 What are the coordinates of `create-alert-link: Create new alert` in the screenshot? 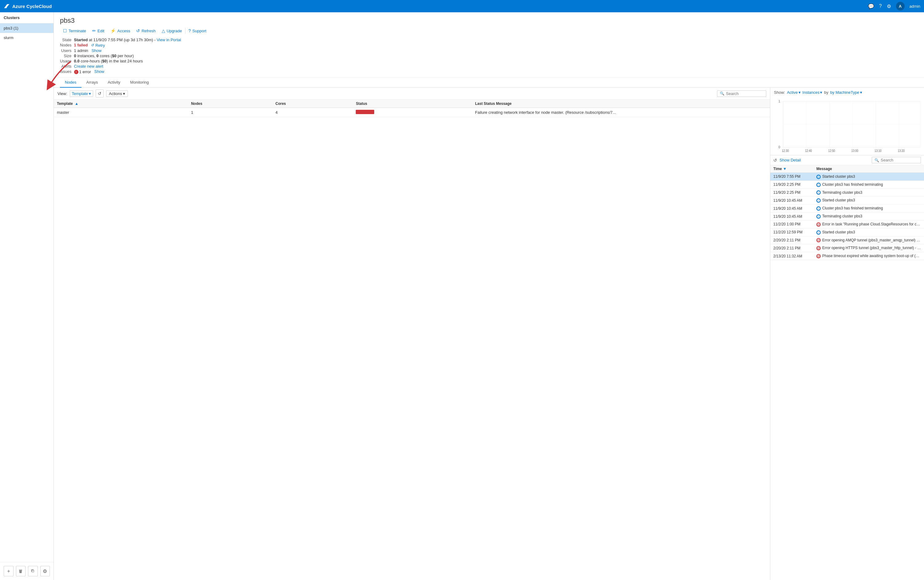 It's located at (89, 66).